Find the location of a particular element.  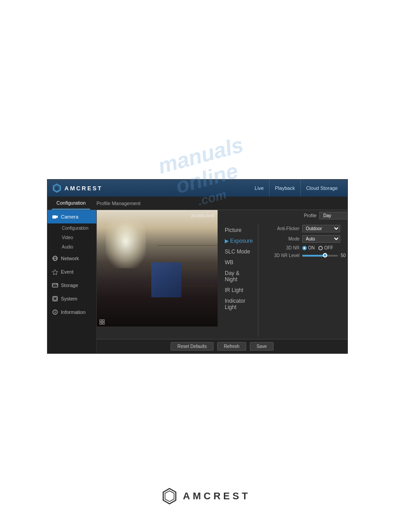

bottom-buttons: Reset Defaults Refresh Save is located at coordinates (222, 346).